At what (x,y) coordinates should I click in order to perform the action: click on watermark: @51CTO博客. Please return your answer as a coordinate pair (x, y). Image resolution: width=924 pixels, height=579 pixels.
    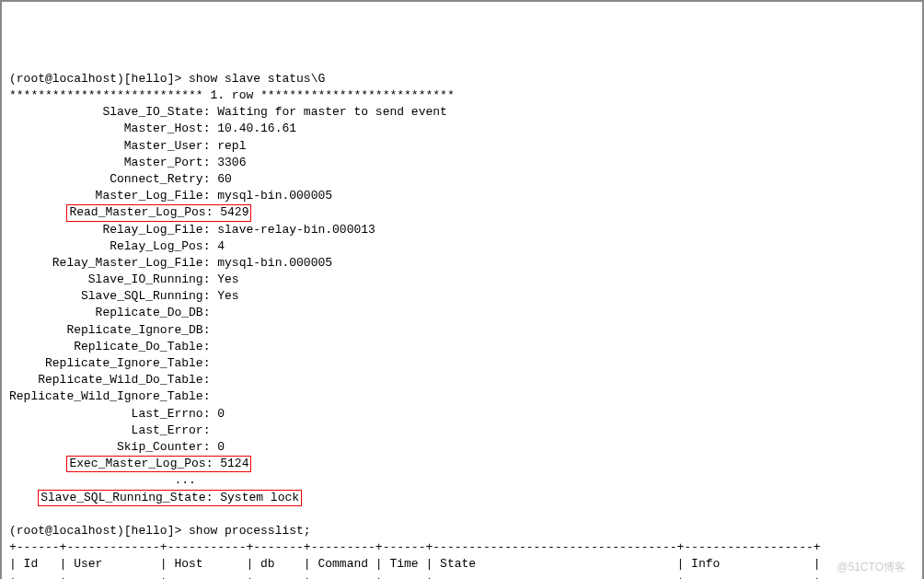
    Looking at the image, I should click on (871, 567).